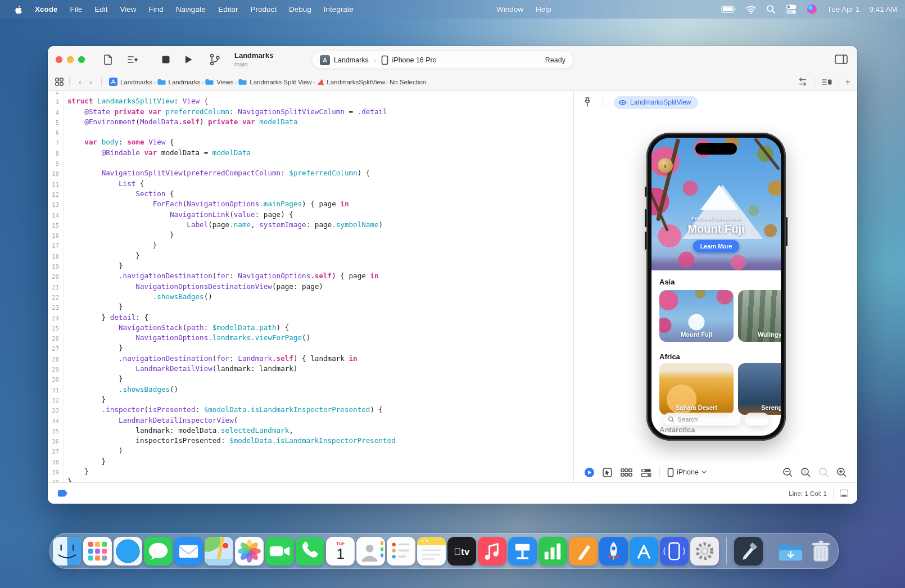  I want to click on line-number: 25, so click(53, 328).